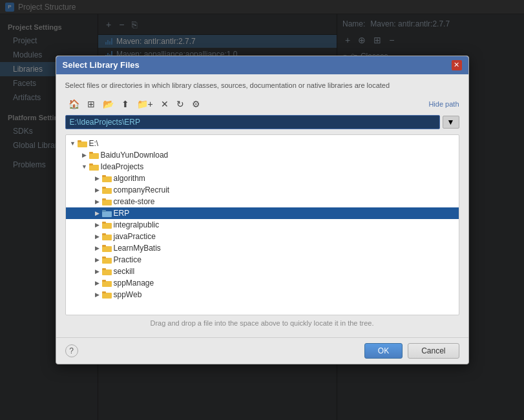 The image size is (524, 420). What do you see at coordinates (262, 213) in the screenshot?
I see `tree-item-erp: ▶ ERP` at bounding box center [262, 213].